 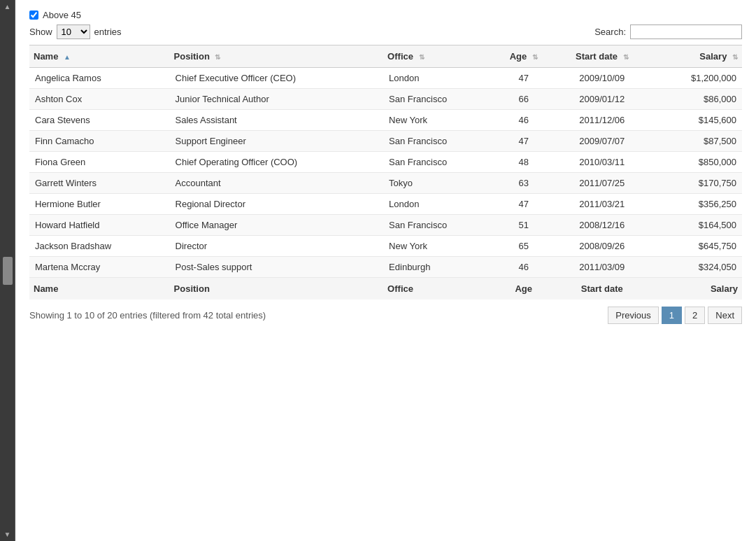 I want to click on cell-name: Fiona Green, so click(x=99, y=162).